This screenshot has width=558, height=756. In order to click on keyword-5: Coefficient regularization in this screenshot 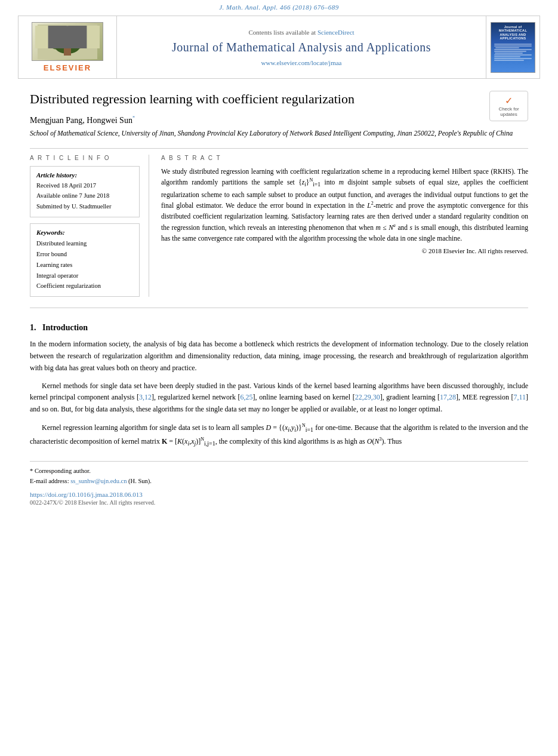, I will do `click(85, 286)`.